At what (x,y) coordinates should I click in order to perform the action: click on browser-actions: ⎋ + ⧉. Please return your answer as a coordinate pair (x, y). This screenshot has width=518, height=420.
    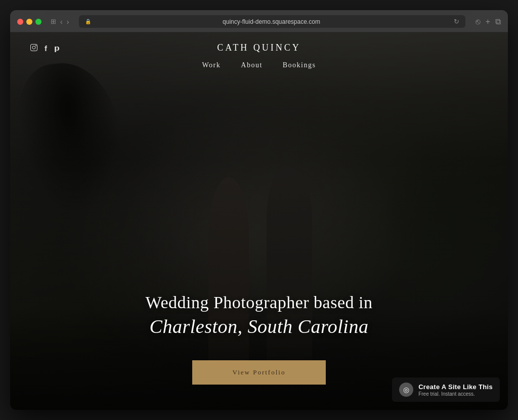
    Looking at the image, I should click on (488, 22).